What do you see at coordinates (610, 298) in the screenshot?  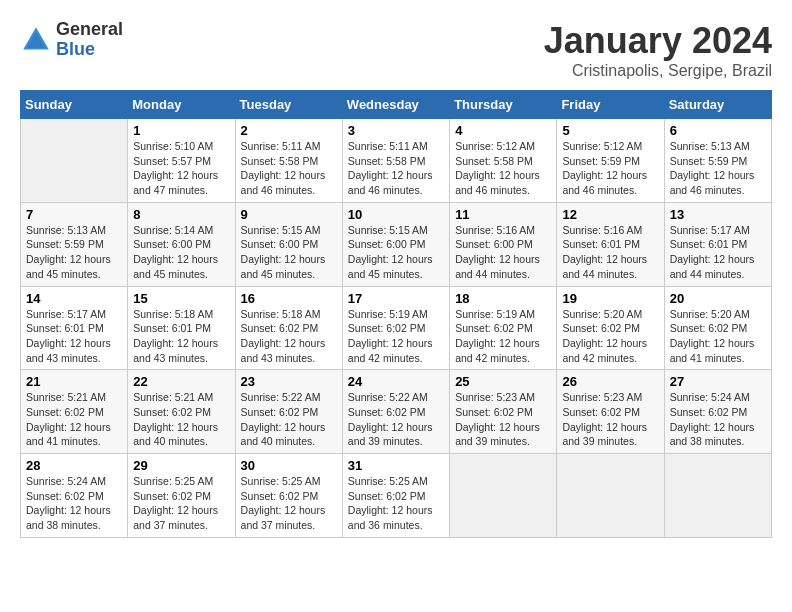 I see `cell-date: 19` at bounding box center [610, 298].